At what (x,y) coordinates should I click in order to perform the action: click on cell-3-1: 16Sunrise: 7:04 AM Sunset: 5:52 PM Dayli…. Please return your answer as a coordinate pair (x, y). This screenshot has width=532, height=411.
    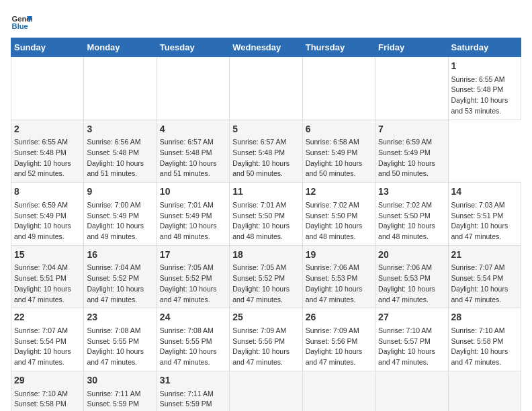
    Looking at the image, I should click on (120, 277).